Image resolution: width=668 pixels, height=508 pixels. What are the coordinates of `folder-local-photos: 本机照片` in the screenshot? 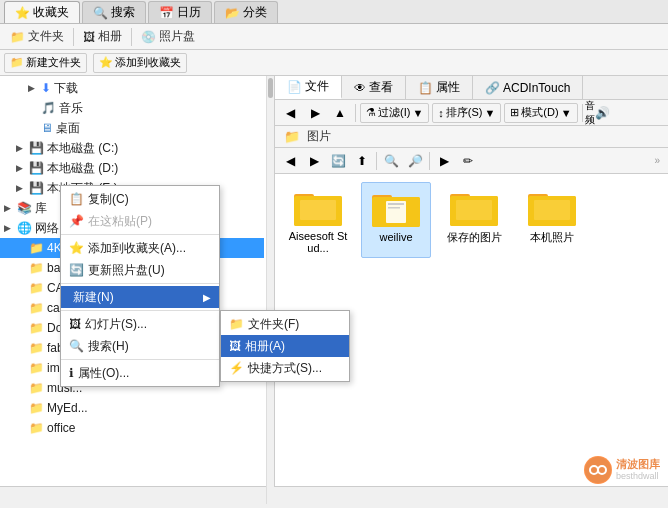 It's located at (552, 220).